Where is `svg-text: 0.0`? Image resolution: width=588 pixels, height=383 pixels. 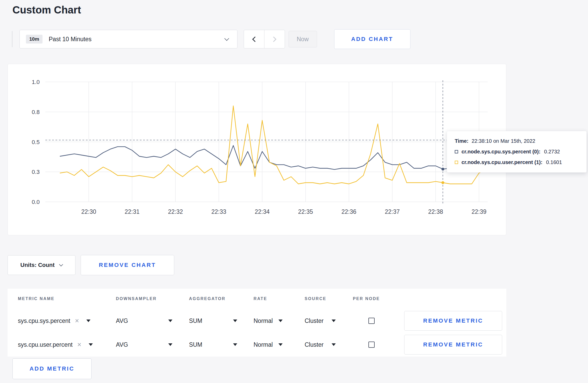
svg-text: 0.0 is located at coordinates (36, 202).